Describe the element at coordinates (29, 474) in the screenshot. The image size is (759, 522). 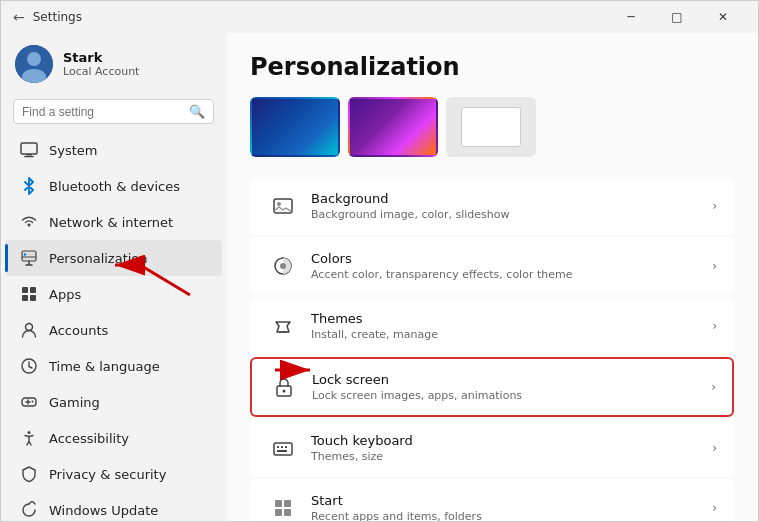
I see `privacy-icon` at that location.